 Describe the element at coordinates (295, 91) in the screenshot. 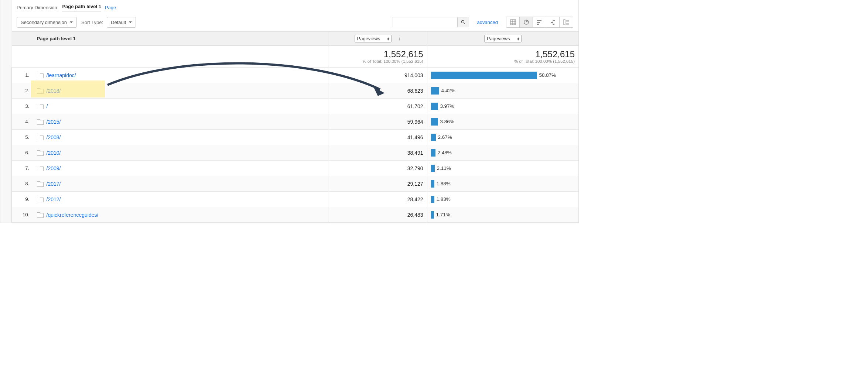

I see `table-row: 2./2018/68,6234.42%` at that location.